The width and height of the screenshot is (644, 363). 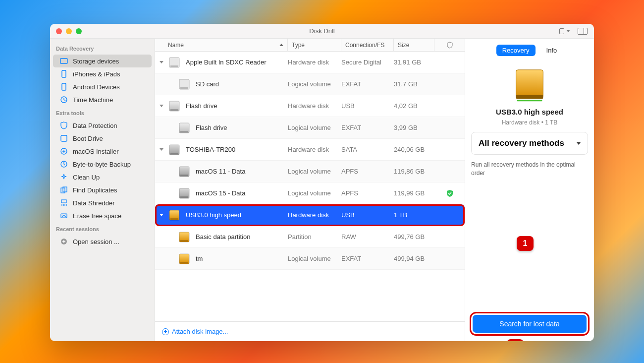 I want to click on sidebar-item-storage-devices: Storage devices, so click(x=102, y=61).